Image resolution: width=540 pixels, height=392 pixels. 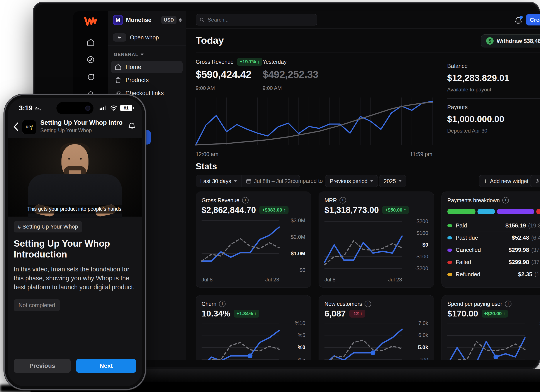 What do you see at coordinates (450, 238) in the screenshot?
I see `past-due-dot` at bounding box center [450, 238].